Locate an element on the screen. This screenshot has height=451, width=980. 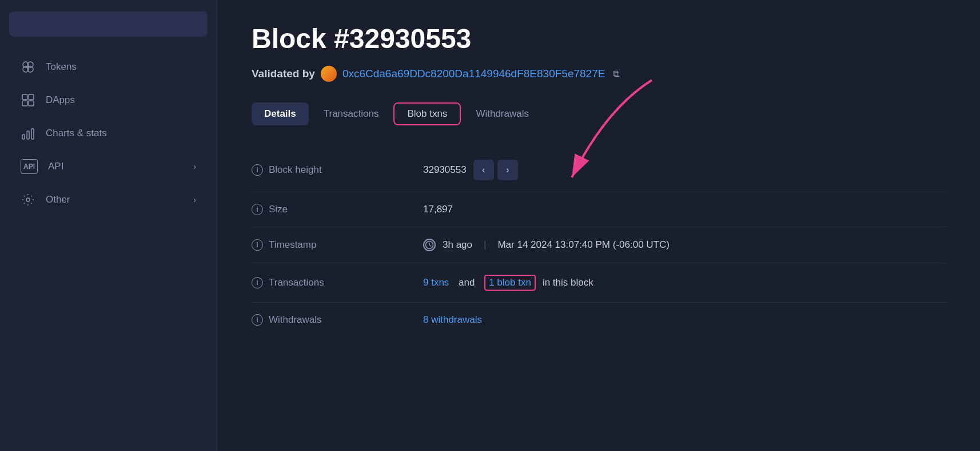
sidebar-item-label: Other is located at coordinates (58, 200).